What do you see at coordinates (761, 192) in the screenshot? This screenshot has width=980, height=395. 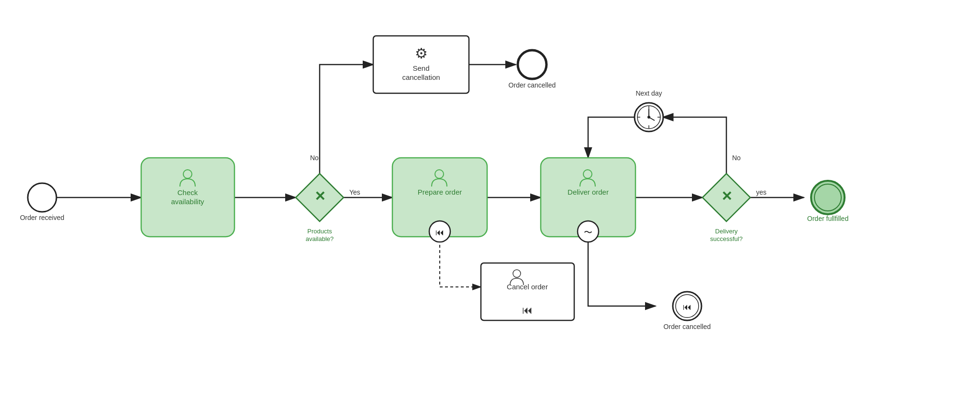 I see `label-yes-right: yes` at bounding box center [761, 192].